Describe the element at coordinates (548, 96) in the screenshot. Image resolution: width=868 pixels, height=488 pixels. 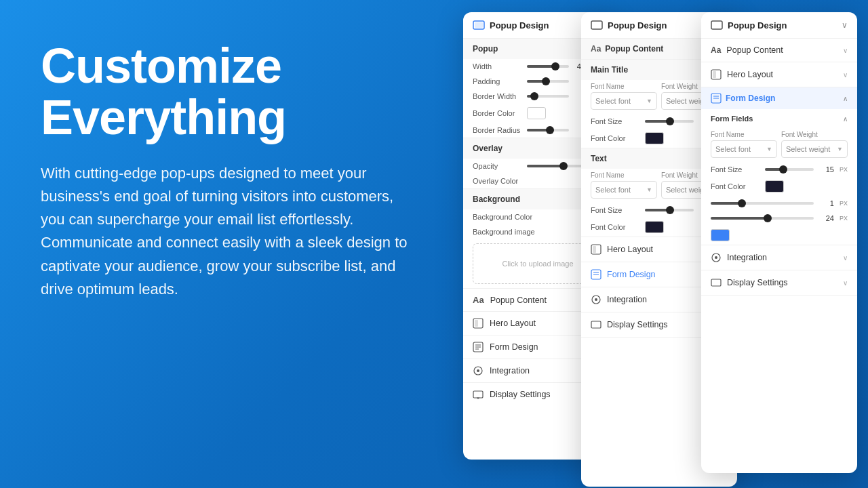
I see `border-width-slider` at that location.